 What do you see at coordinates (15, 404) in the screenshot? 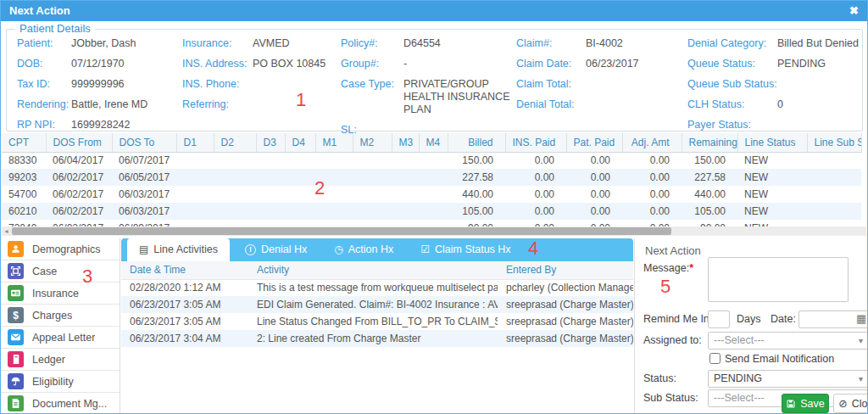
I see `document-icon` at bounding box center [15, 404].